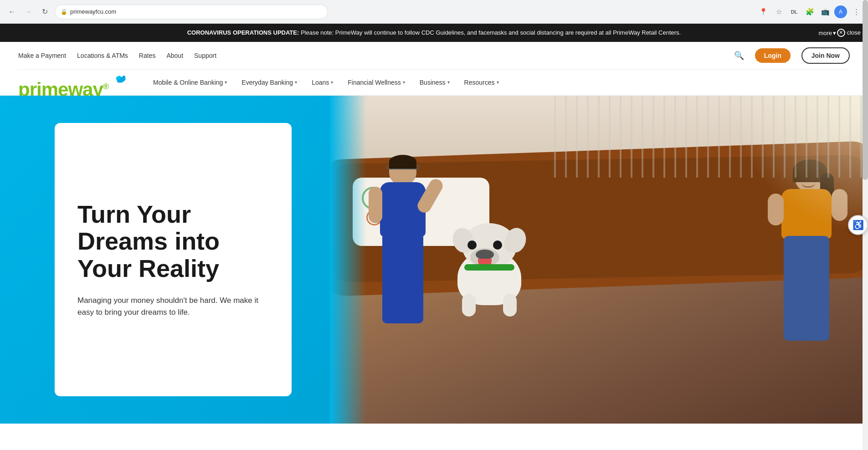 The image size is (868, 450). I want to click on url-text: primewayfcu.com, so click(93, 12).